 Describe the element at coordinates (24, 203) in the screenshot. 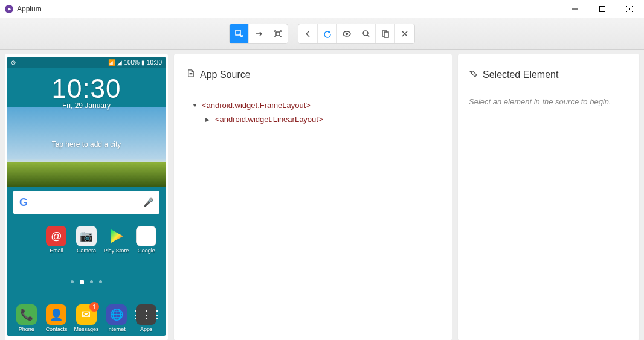

I see `google-logo: G` at that location.